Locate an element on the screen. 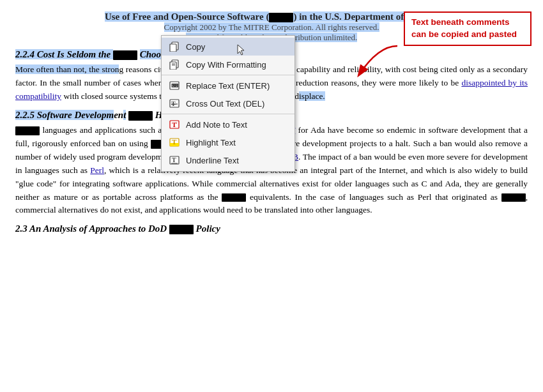 The height and width of the screenshot is (392, 543). copy-format-icon is located at coordinates (174, 64).